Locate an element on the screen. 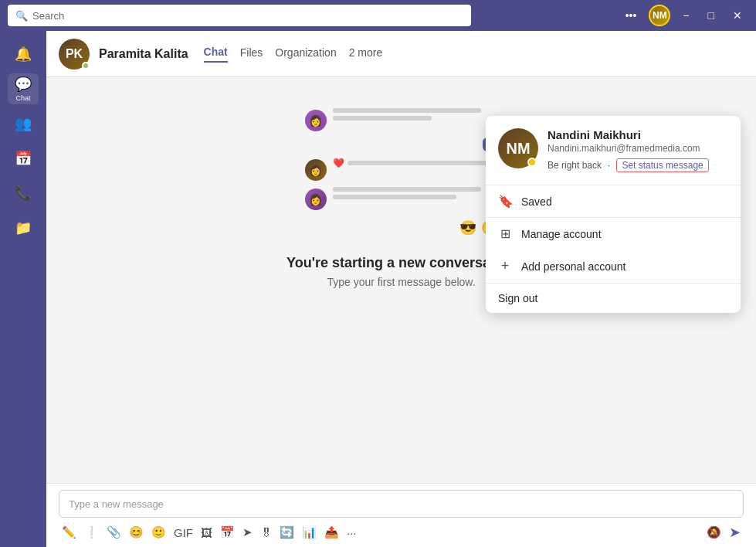 The image size is (756, 547). emoji-text-icon: 😊 is located at coordinates (136, 532).